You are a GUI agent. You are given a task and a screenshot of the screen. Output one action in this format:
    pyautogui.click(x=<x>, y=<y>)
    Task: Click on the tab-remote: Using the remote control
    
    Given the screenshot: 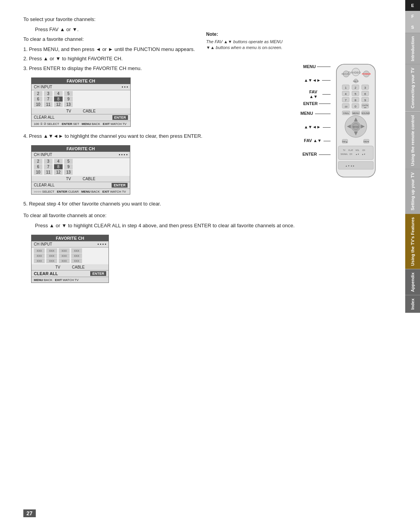 What is the action you would take?
    pyautogui.click(x=413, y=140)
    